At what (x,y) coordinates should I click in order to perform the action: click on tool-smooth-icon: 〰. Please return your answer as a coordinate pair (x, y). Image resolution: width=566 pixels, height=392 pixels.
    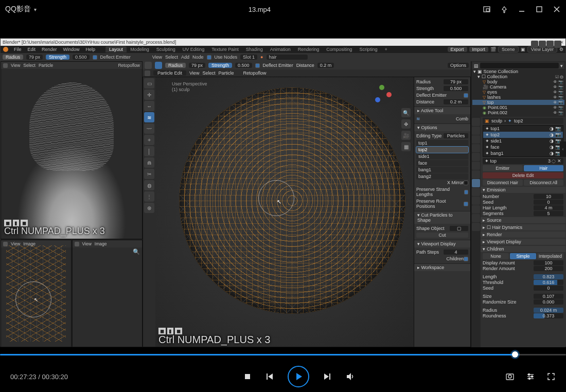
    Looking at the image, I should click on (149, 129).